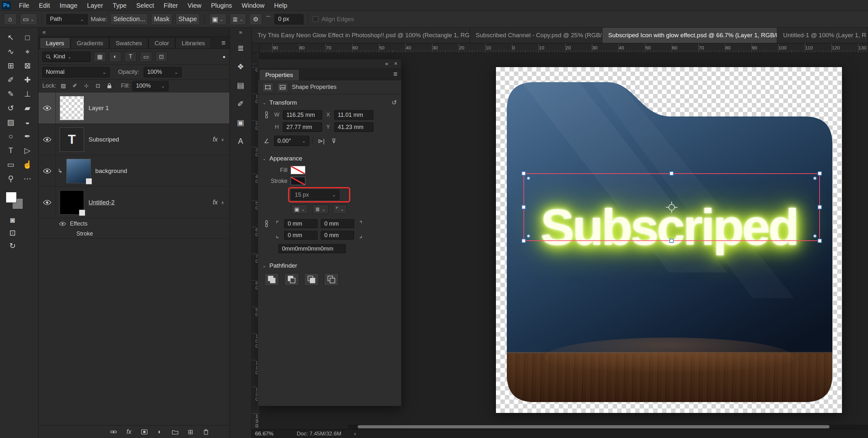 This screenshot has height=438, width=868. What do you see at coordinates (145, 5) in the screenshot?
I see `menu-item: Select` at bounding box center [145, 5].